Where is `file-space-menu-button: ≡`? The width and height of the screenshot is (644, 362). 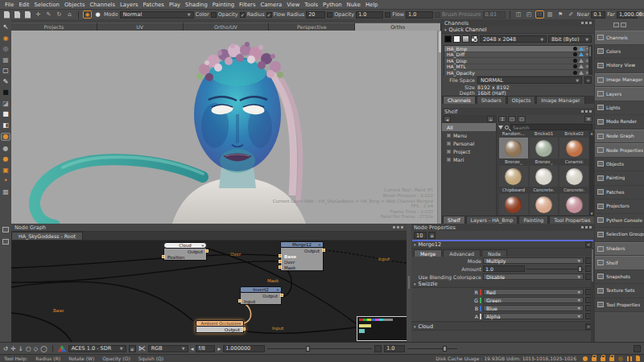
file-space-menu-button: ≡ is located at coordinates (588, 80).